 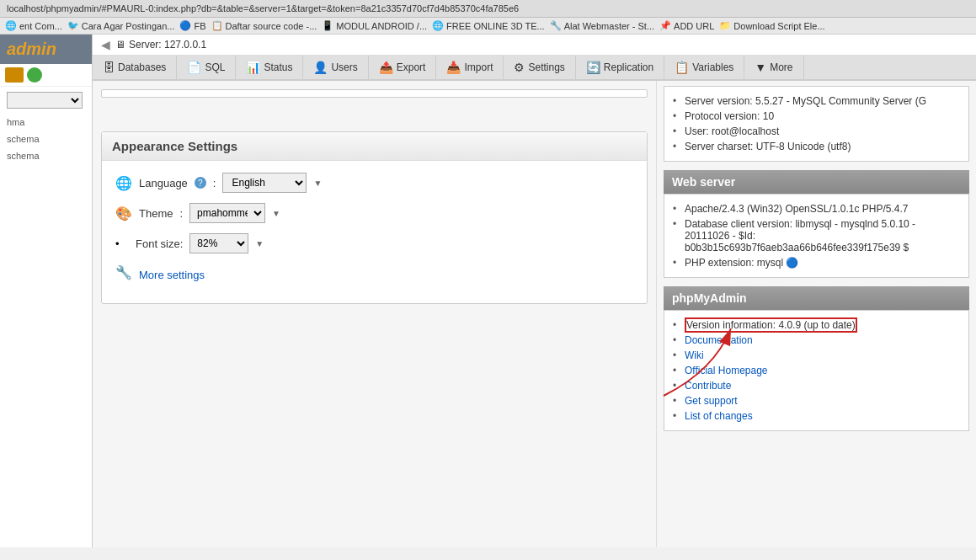 I want to click on server-info-item-2: User: root@localhost, so click(x=817, y=131).